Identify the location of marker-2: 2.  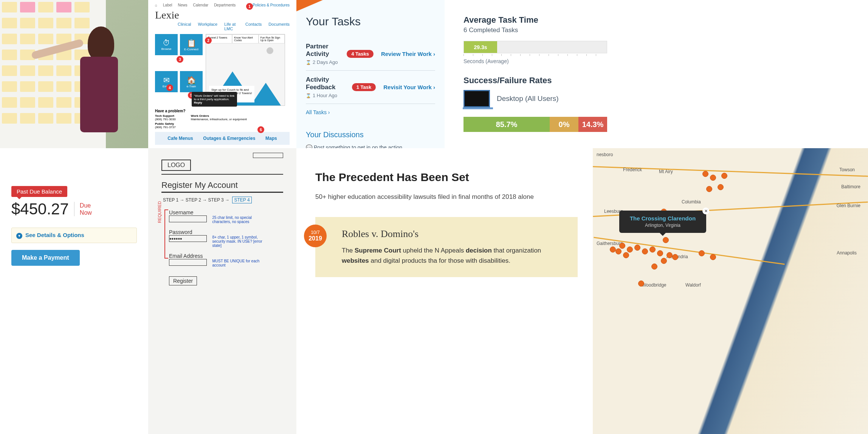
(208, 40).